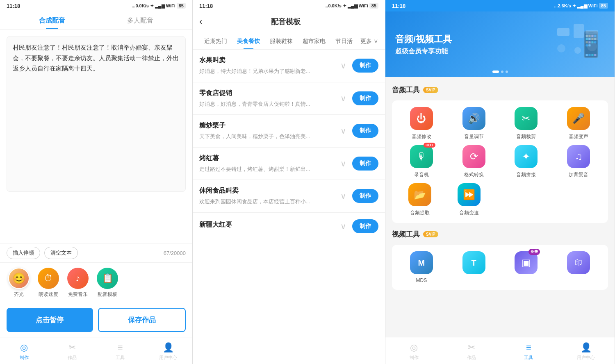 The image size is (615, 364). I want to click on bluetooth-icon-2: ✦, so click(344, 6).